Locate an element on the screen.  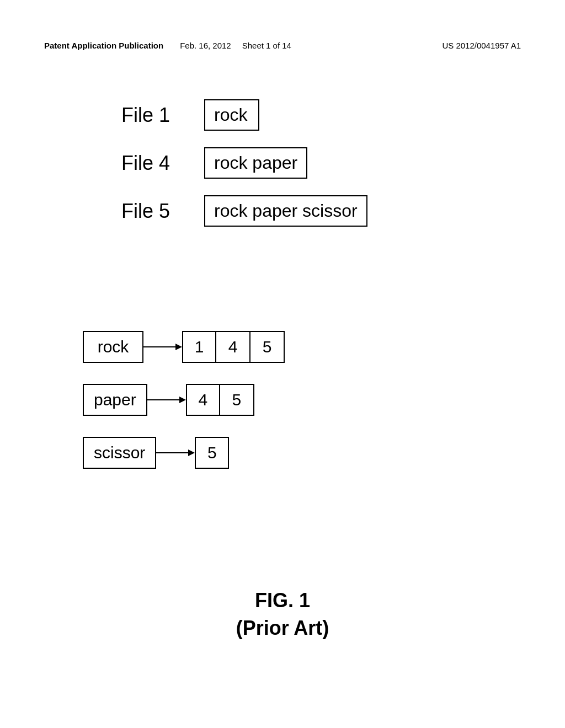
file-box-5: rock paper scissor is located at coordinates (286, 211).